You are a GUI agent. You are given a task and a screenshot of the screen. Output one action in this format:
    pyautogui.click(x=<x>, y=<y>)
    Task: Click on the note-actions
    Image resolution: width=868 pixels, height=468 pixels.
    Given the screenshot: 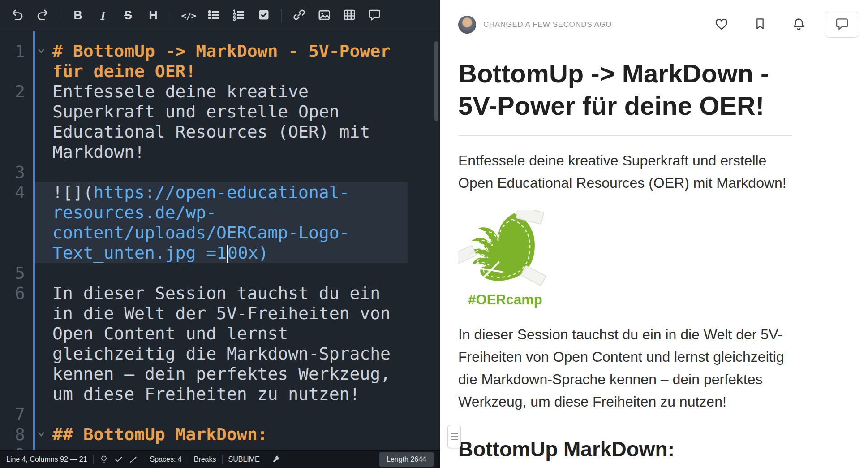 What is the action you would take?
    pyautogui.click(x=786, y=25)
    